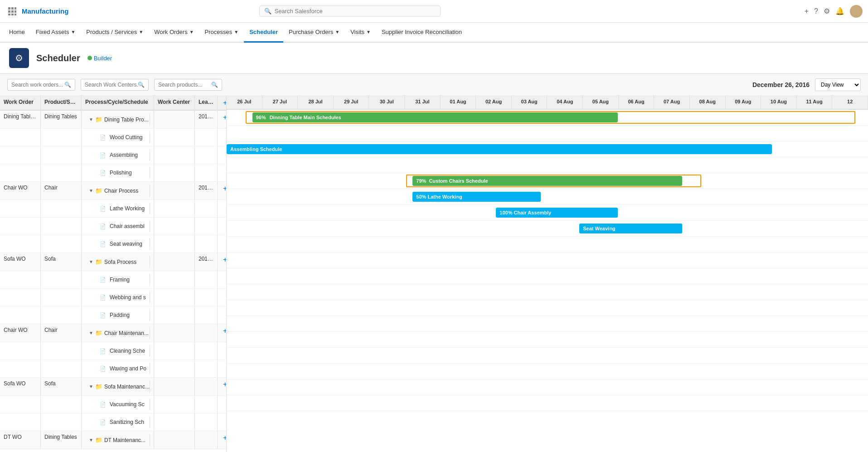 Image resolution: width=868 pixels, height=452 pixels. What do you see at coordinates (56, 33) in the screenshot?
I see `nav-item-fixed-assets: Fixed Assets ▼` at bounding box center [56, 33].